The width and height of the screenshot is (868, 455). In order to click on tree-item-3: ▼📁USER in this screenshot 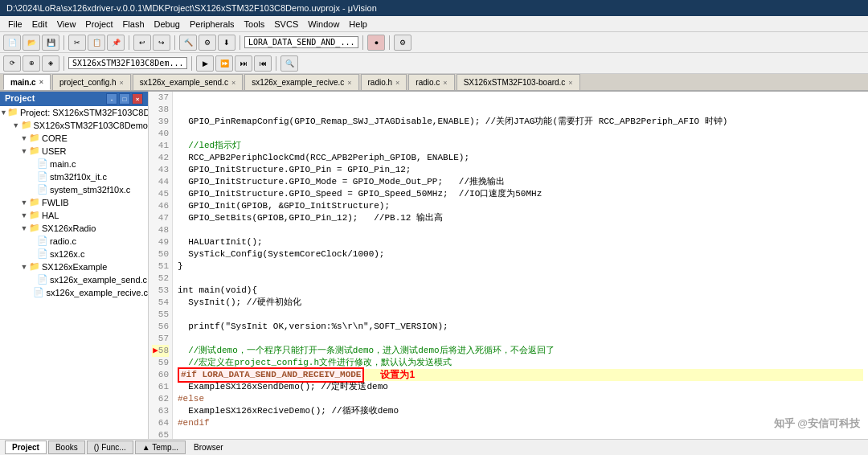, I will do `click(74, 151)`.